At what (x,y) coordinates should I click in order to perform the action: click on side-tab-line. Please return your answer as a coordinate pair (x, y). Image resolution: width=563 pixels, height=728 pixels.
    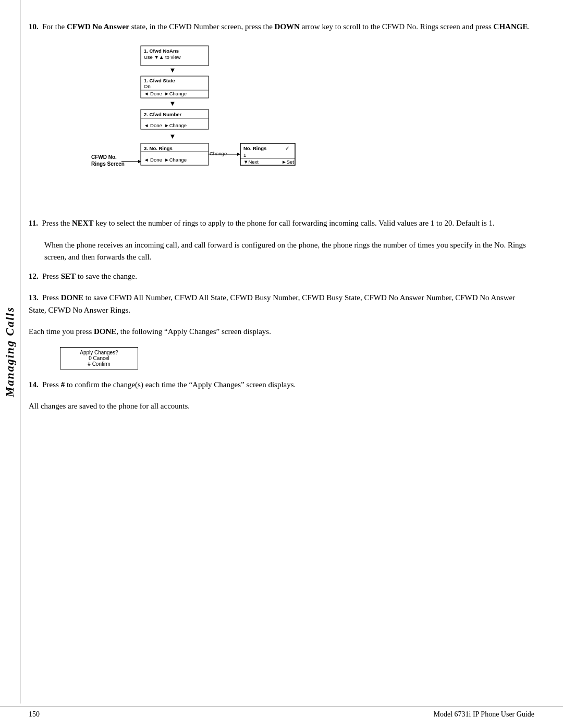
    Looking at the image, I should click on (20, 352).